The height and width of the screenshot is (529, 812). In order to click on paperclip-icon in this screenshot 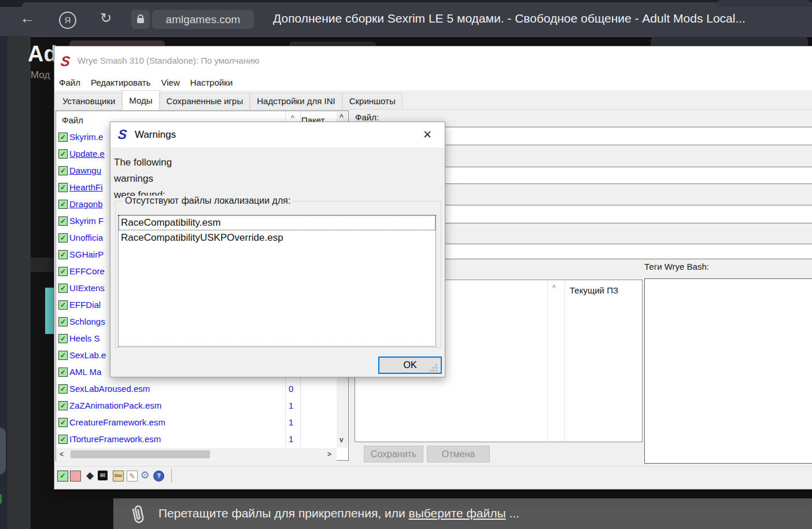, I will do `click(138, 515)`.